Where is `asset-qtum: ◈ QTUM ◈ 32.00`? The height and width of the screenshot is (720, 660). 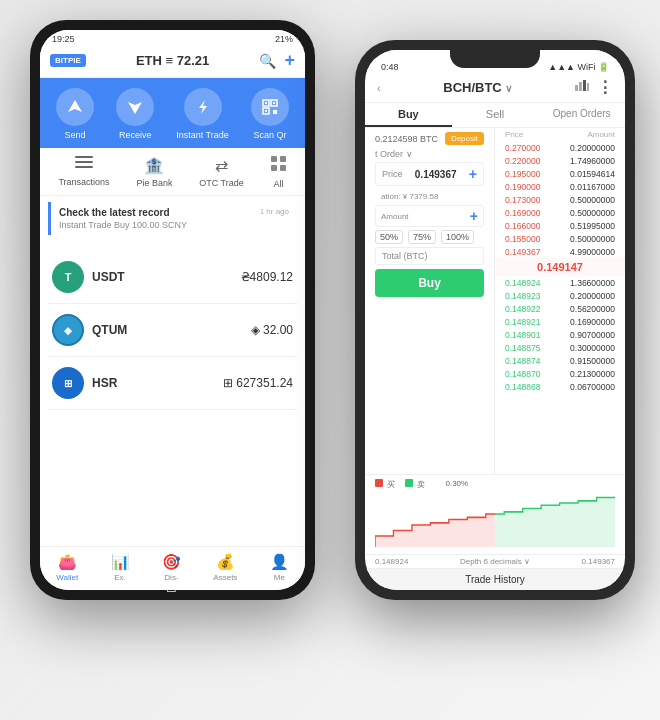
asset-qtum: ◈ QTUM ◈ 32.00 is located at coordinates (172, 330).